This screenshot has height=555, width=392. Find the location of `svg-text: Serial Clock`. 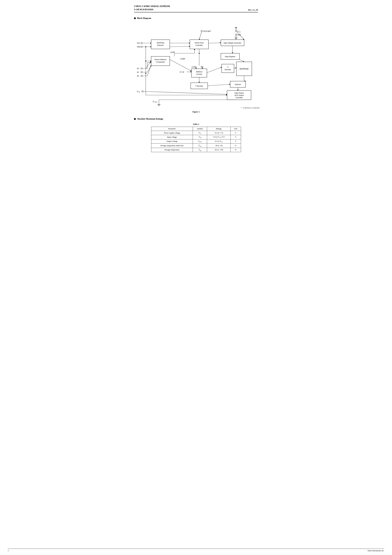

svg-text: Serial Clock is located at coordinates (199, 43).